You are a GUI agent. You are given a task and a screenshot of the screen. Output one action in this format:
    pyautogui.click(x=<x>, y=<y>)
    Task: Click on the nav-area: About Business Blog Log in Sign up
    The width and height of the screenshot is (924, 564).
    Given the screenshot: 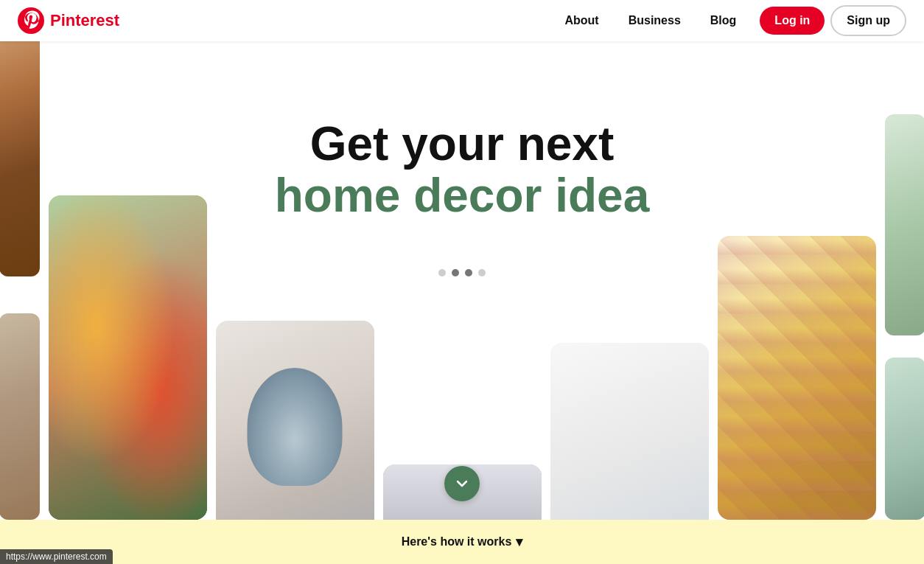 What is the action you would take?
    pyautogui.click(x=729, y=21)
    